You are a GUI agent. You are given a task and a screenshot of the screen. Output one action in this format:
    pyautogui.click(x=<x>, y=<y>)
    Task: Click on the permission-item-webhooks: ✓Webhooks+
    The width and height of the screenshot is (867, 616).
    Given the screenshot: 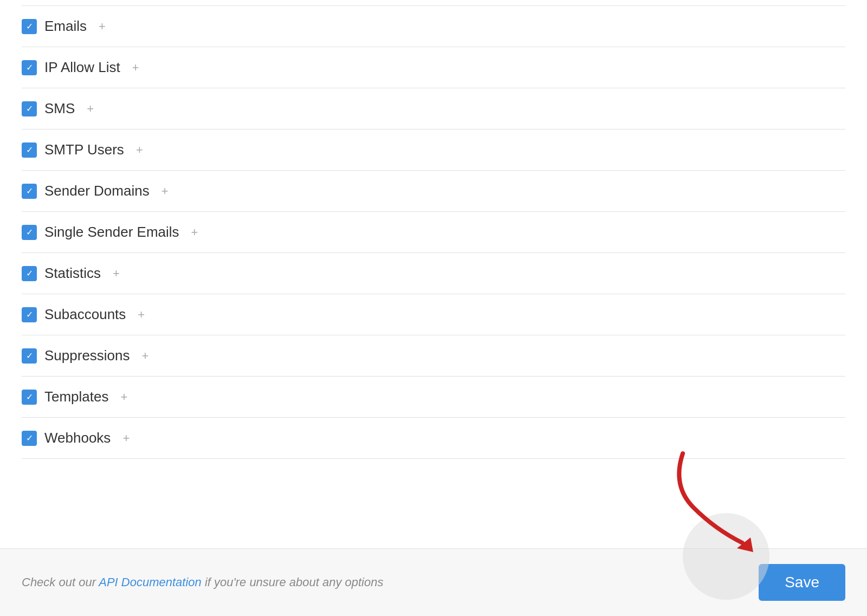 What is the action you would take?
    pyautogui.click(x=434, y=438)
    